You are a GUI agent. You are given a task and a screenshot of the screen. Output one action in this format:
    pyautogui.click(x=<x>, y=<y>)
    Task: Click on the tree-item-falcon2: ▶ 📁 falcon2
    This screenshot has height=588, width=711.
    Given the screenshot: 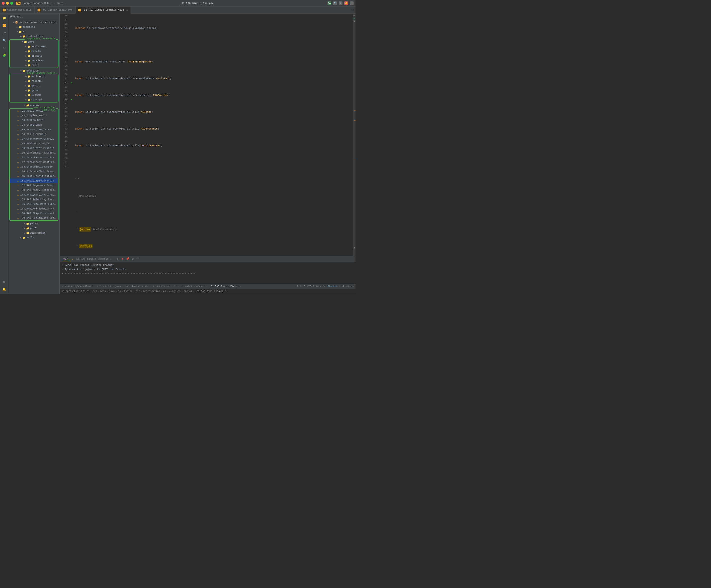 What is the action you would take?
    pyautogui.click(x=34, y=81)
    